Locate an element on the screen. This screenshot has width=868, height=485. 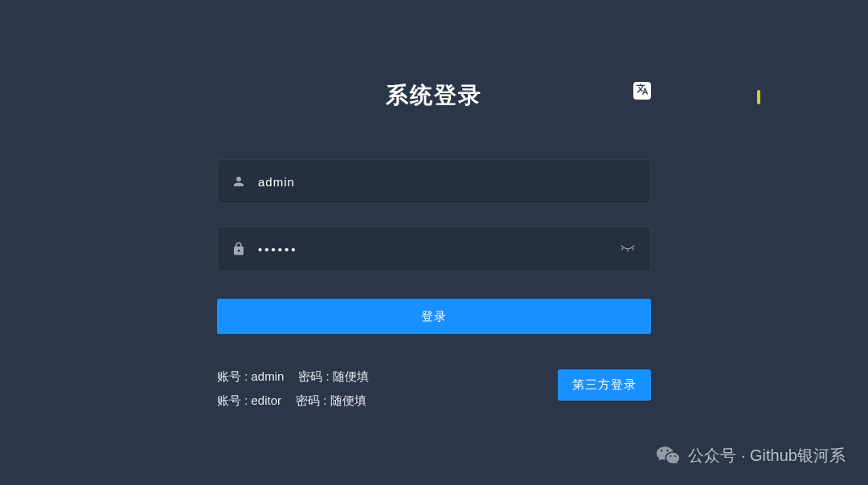
decorative-marker is located at coordinates (759, 97).